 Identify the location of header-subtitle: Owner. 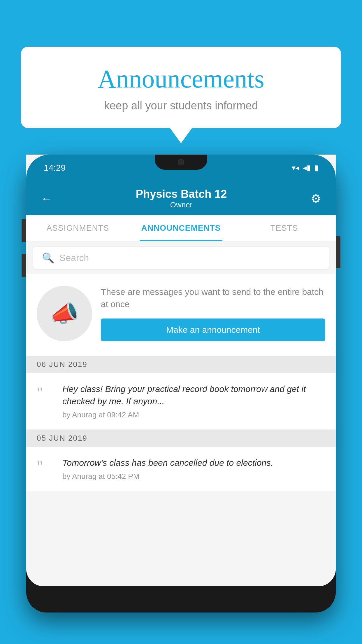
(181, 205).